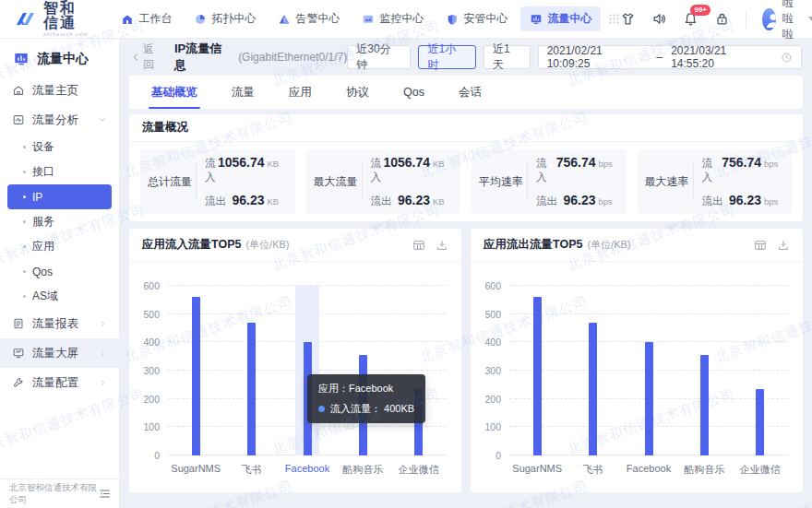 The image size is (812, 508). What do you see at coordinates (574, 57) in the screenshot?
I see `time-filter-group: 近30分钟 近1小时 近1天 2021/02/21 10:09:25 – 202…` at bounding box center [574, 57].